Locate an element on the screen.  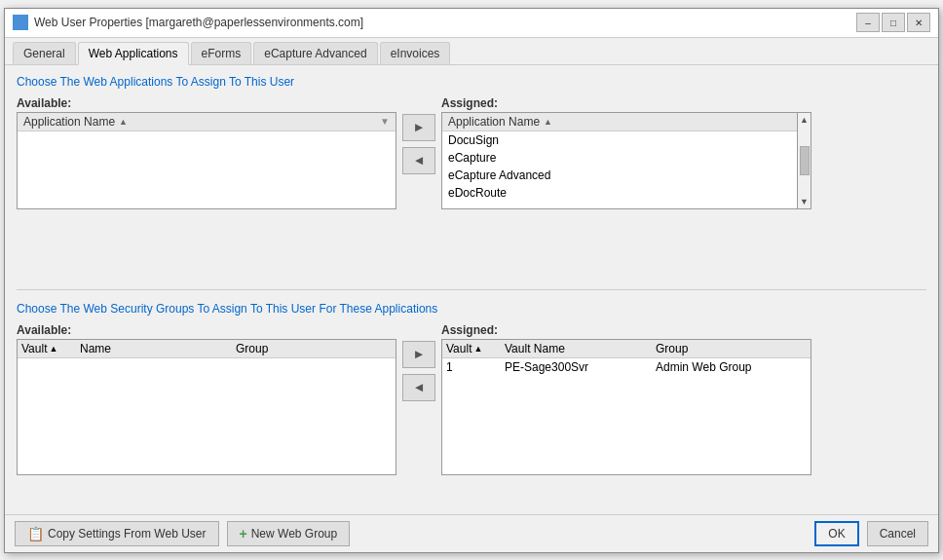
assigned-groups-panel: Assigned: Vault ▲ Vault Name Group is located at coordinates (626, 399).